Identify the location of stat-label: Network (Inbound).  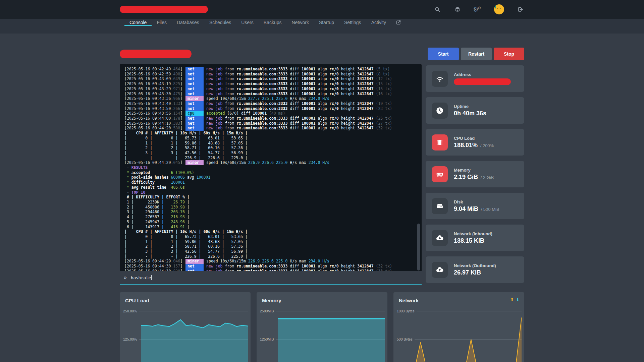
(473, 234).